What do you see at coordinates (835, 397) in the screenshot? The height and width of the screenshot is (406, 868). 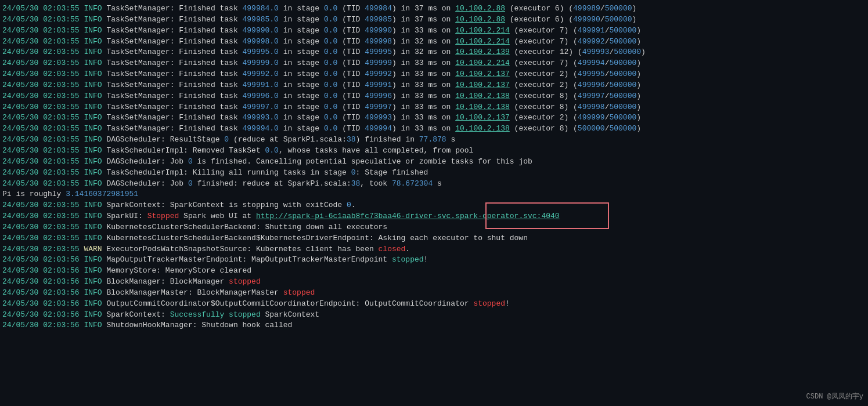 I see `watermark: CSDN @凤凤的宇y` at bounding box center [835, 397].